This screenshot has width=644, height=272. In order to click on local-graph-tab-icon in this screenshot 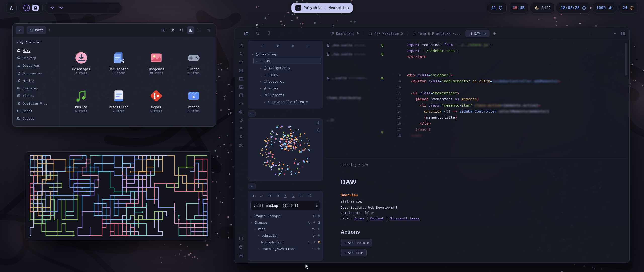, I will do `click(252, 114)`.